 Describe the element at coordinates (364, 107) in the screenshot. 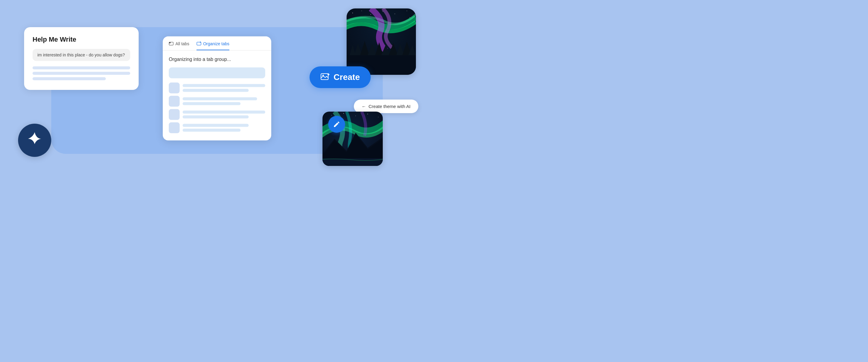

I see `create-theme-arrow: ←` at that location.